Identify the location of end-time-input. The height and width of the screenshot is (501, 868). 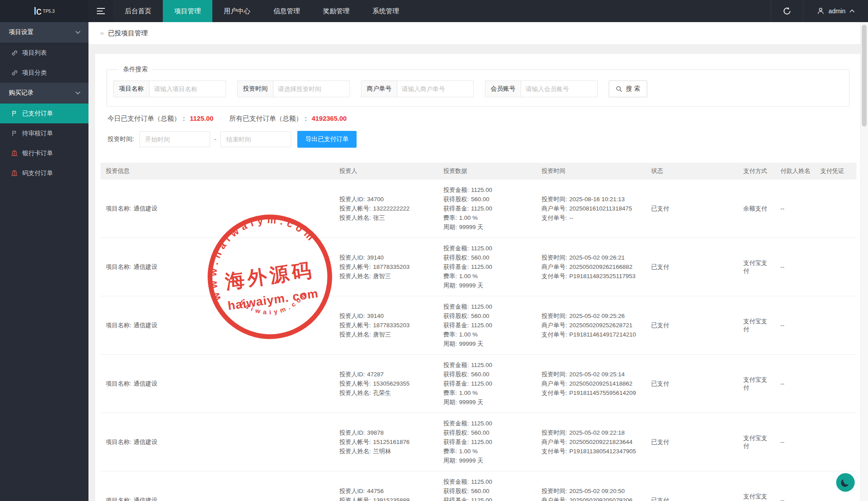
(256, 139).